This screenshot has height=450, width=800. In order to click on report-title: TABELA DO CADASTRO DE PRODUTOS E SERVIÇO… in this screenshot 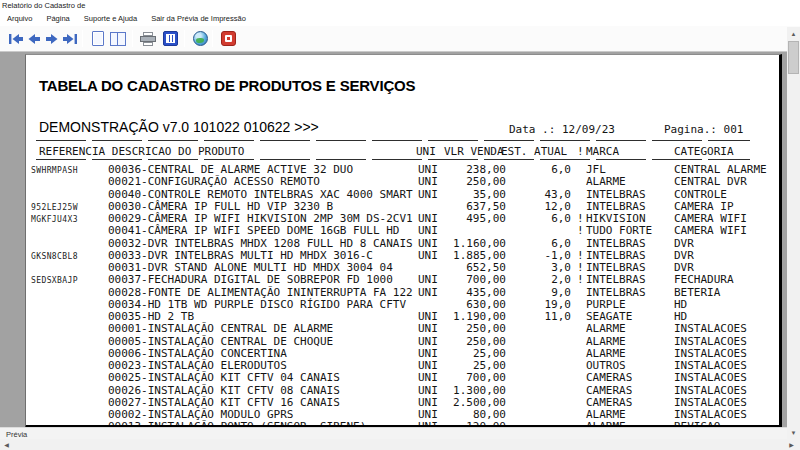, I will do `click(227, 86)`.